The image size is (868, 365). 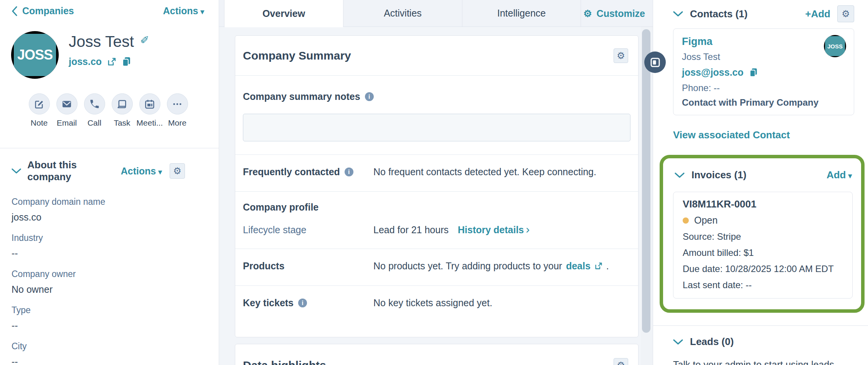 I want to click on back-link-label: Companies, so click(x=48, y=11).